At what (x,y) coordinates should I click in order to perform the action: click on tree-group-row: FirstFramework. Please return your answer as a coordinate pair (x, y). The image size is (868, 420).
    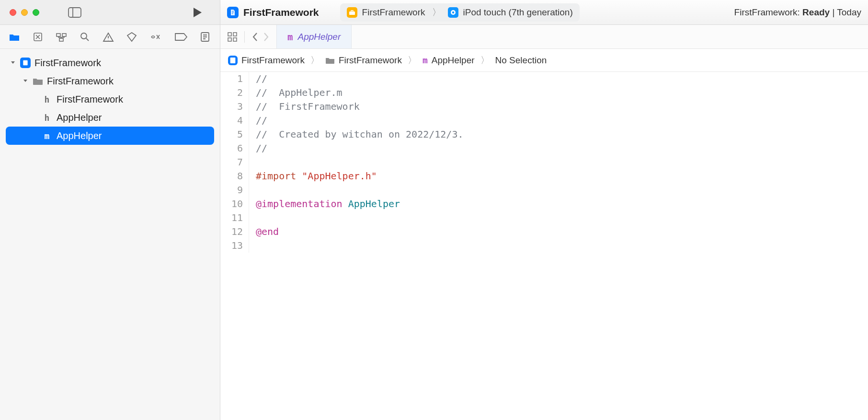
    Looking at the image, I should click on (110, 81).